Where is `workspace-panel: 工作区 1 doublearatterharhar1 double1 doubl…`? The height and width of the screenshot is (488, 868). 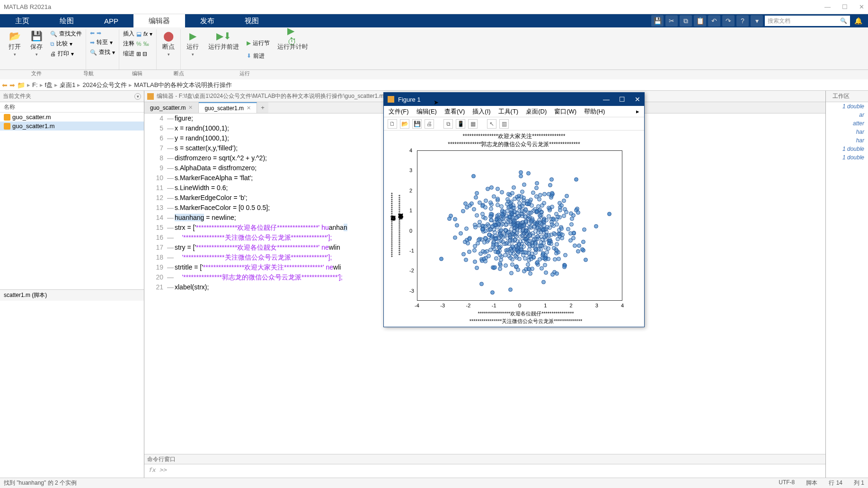 workspace-panel: 工作区 1 doublearatterharhar1 double1 doubl… is located at coordinates (847, 284).